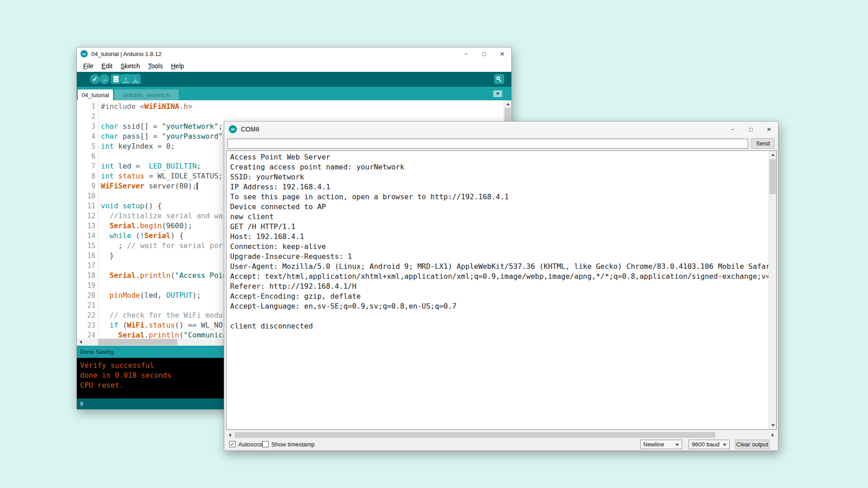  Describe the element at coordinates (149, 186) in the screenshot. I see `code-text: WiFiServer server(80);` at that location.